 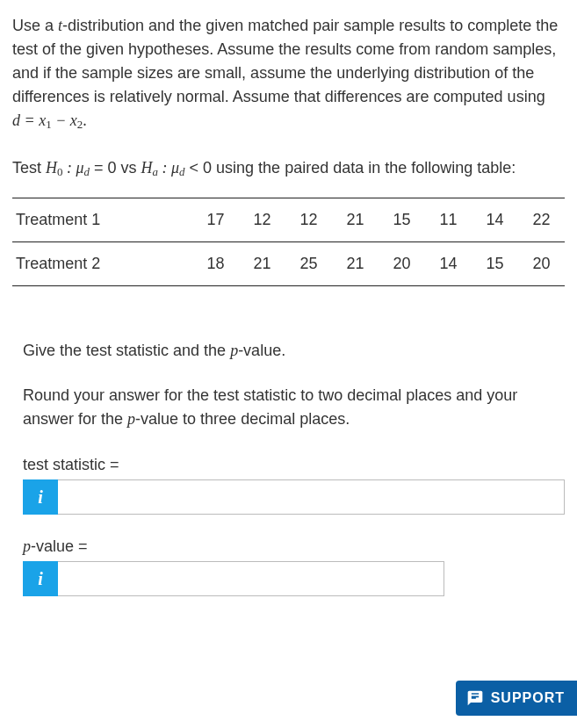 I want to click on table-row: Treatment 2 18 21 25 21 20 14 15 20, so click(x=288, y=264).